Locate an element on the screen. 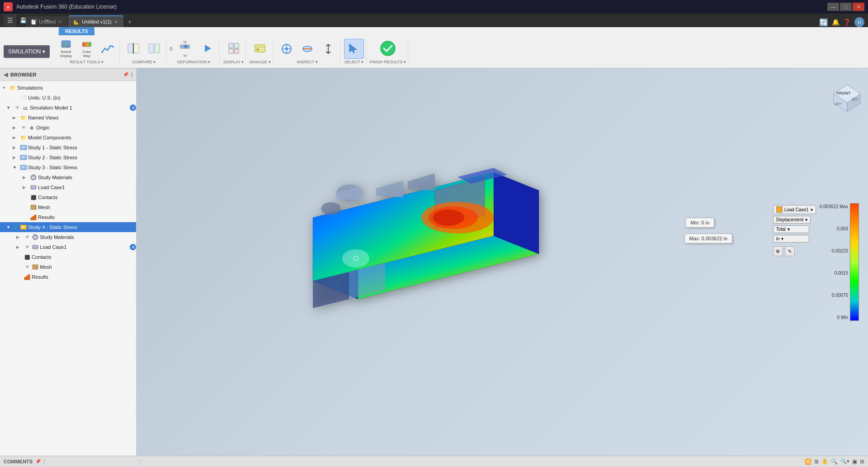 The image size is (868, 467). camera-home-icon: ⊞ is located at coordinates (816, 462).